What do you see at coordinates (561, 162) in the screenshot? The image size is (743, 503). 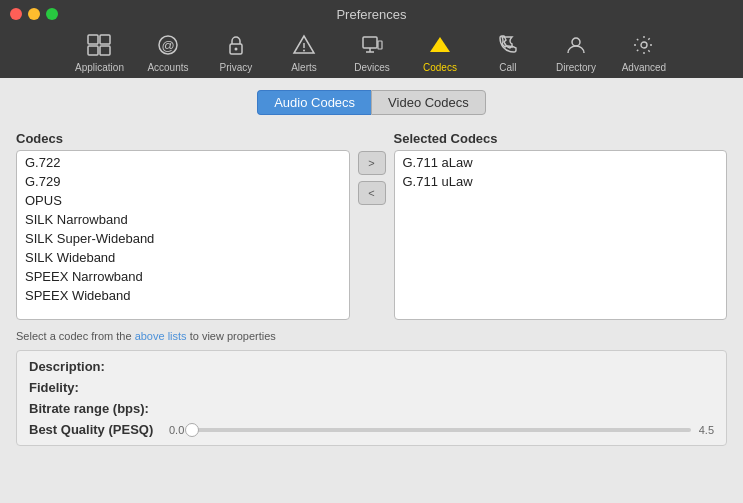 I see `list-item: G.711 aLaw` at bounding box center [561, 162].